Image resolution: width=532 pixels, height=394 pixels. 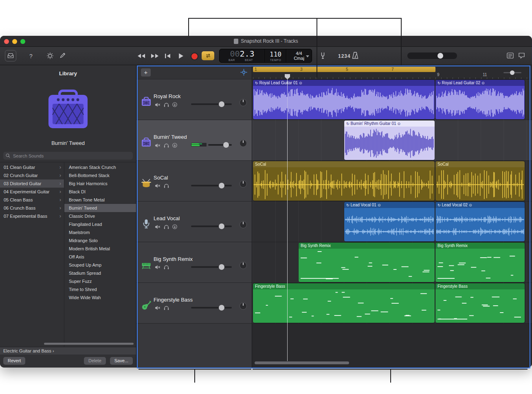 I want to click on region-royal-lead-guitar-02: ↻Royal Lead Guitar 02⊙, so click(x=480, y=99).